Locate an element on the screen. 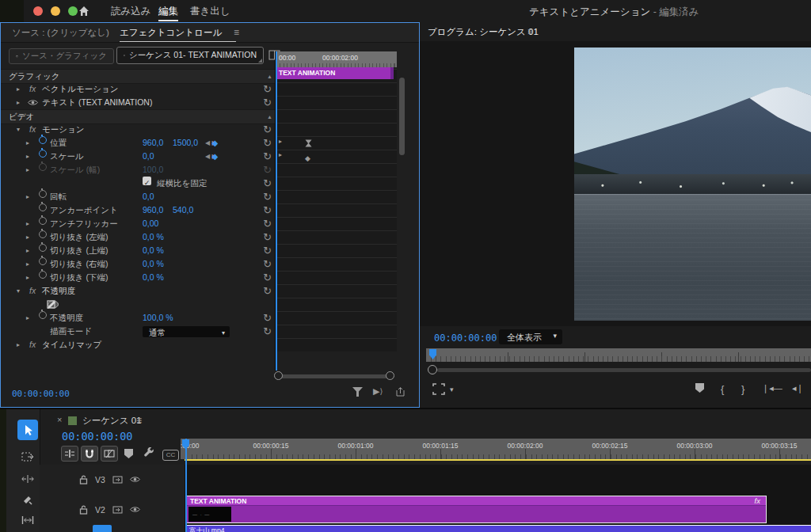 The width and height of the screenshot is (811, 532). timeline-ruler: 00:00:0000:00:00:1500:00:01:0000:00:01:1… is located at coordinates (496, 449).